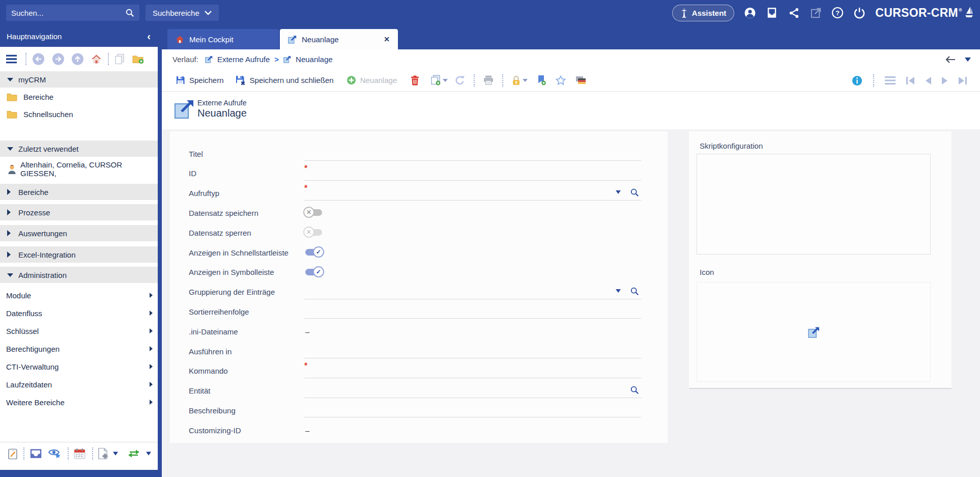  I want to click on nav-up-button, so click(77, 59).